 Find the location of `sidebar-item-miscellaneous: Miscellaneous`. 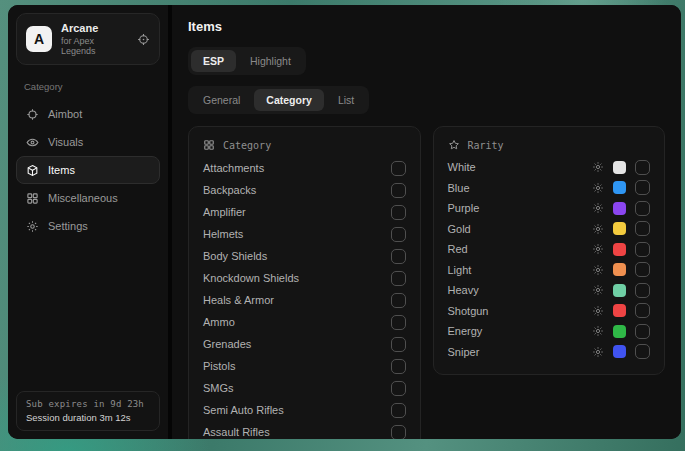

sidebar-item-miscellaneous: Miscellaneous is located at coordinates (88, 198).